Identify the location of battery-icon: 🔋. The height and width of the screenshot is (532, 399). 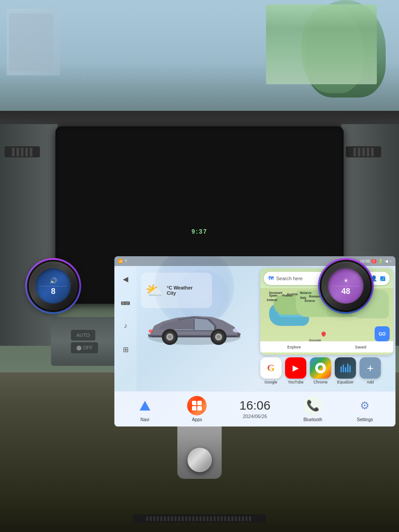
(380, 261).